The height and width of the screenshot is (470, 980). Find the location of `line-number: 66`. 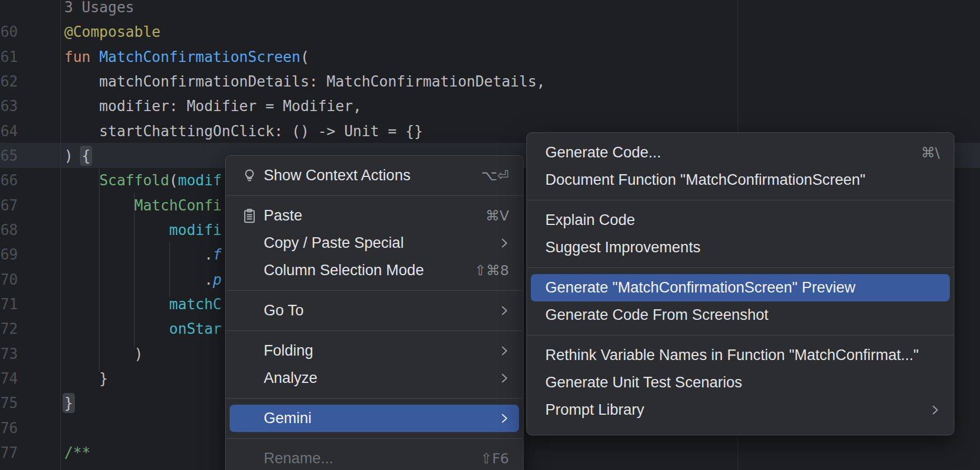

line-number: 66 is located at coordinates (9, 180).